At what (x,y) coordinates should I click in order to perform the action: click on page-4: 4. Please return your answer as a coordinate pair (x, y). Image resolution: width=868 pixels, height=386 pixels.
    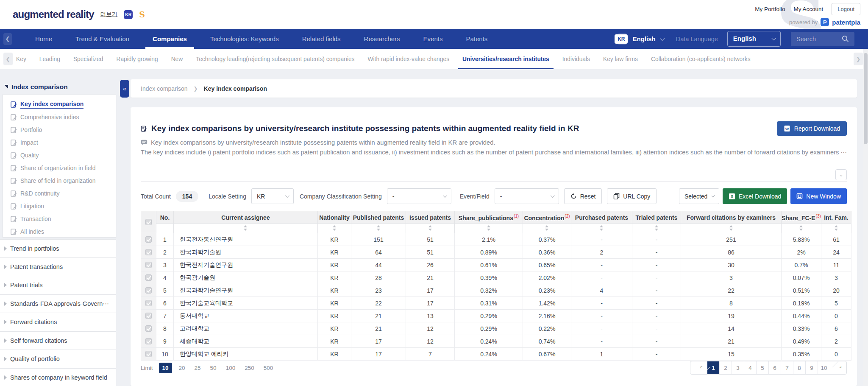
    Looking at the image, I should click on (750, 368).